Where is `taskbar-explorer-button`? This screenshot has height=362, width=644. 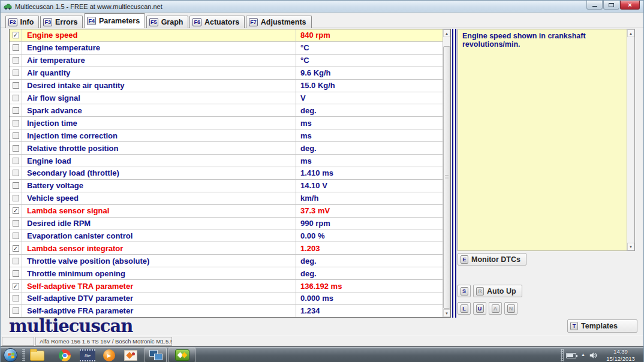
taskbar-explorer-button is located at coordinates (37, 355).